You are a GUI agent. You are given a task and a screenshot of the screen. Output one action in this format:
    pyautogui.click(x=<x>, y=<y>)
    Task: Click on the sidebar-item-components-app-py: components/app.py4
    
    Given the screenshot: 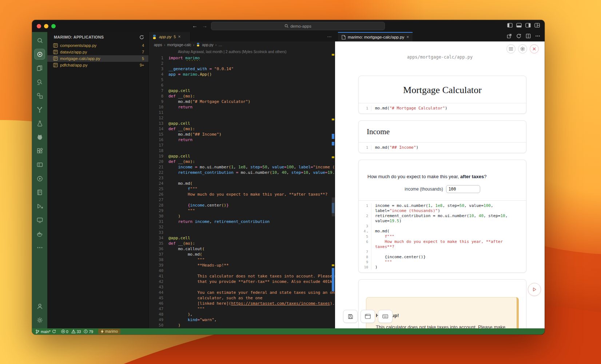 What is the action you would take?
    pyautogui.click(x=98, y=45)
    